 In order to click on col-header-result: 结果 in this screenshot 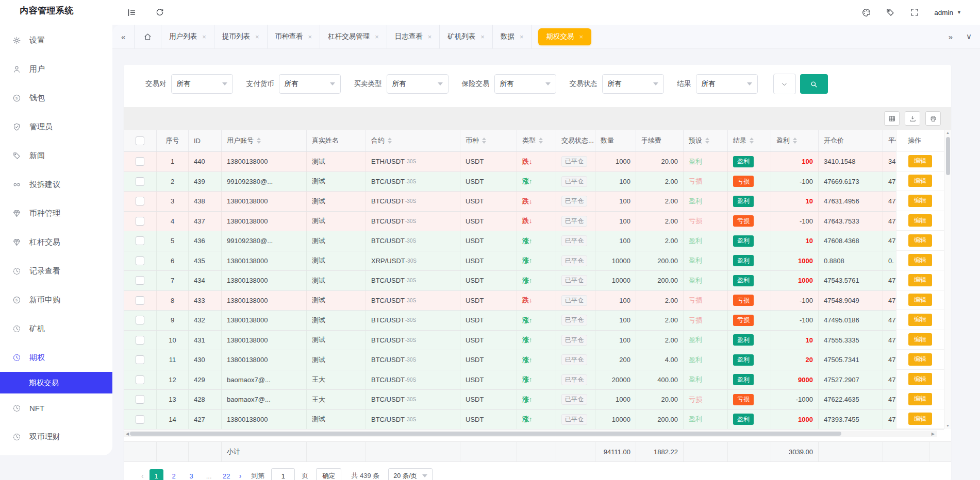, I will do `click(750, 141)`.